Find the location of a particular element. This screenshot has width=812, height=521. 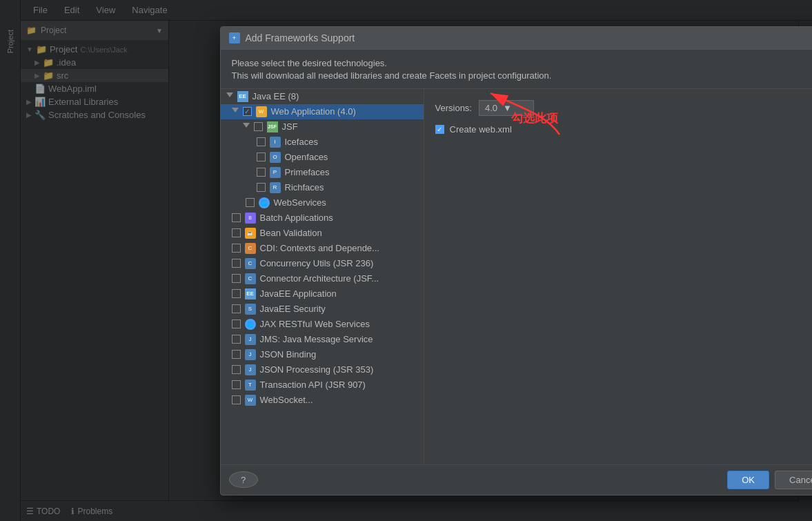

fw-item-richfaces: R Richfaces is located at coordinates (322, 188).